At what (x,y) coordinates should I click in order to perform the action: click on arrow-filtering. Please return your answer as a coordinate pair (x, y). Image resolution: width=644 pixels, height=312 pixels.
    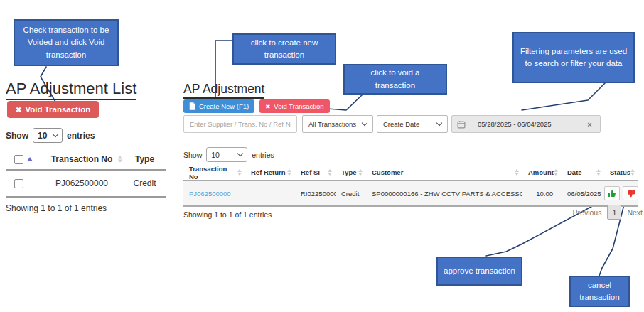
    Looking at the image, I should click on (563, 97).